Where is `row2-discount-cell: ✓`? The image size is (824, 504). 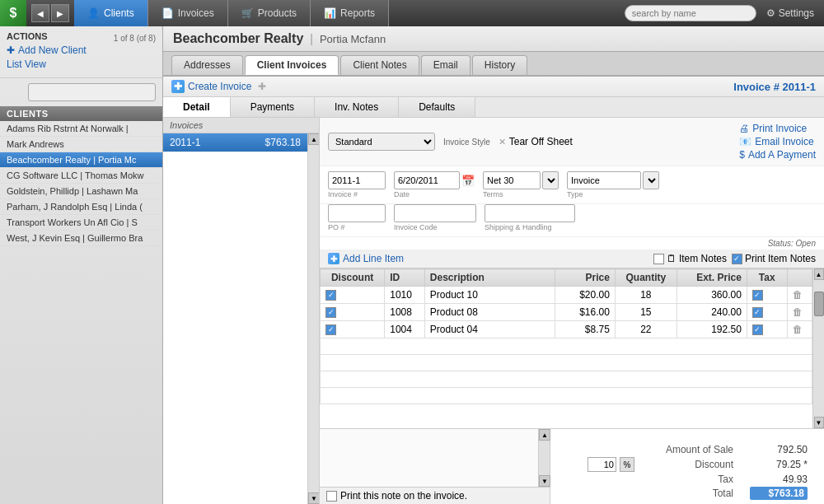
row2-discount-cell: ✓ is located at coordinates (353, 313).